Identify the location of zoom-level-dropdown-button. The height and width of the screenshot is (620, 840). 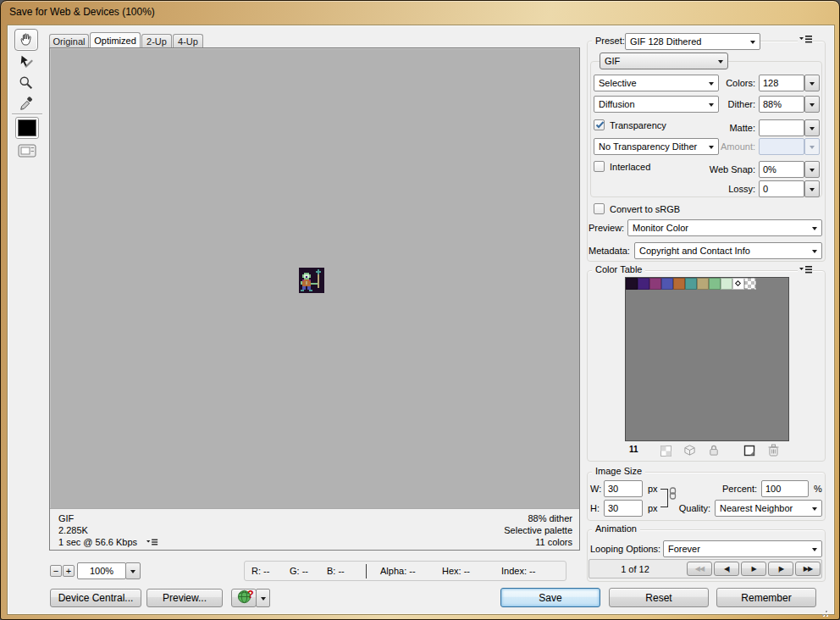
(133, 571).